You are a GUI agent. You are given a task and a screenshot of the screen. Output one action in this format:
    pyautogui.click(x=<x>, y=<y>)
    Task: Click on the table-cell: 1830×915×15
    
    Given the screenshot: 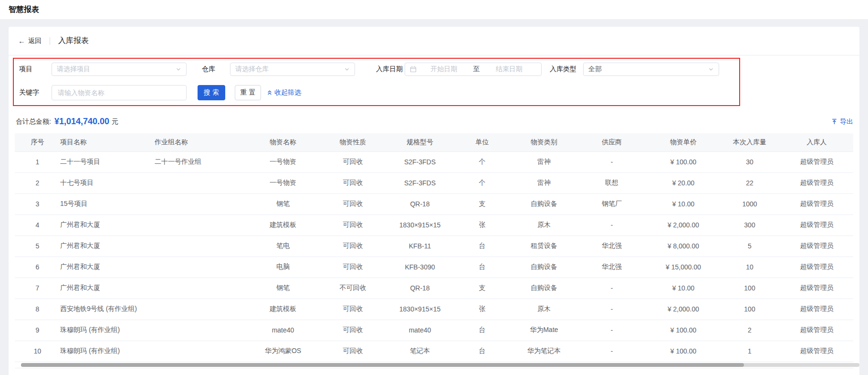 What is the action you would take?
    pyautogui.click(x=420, y=225)
    